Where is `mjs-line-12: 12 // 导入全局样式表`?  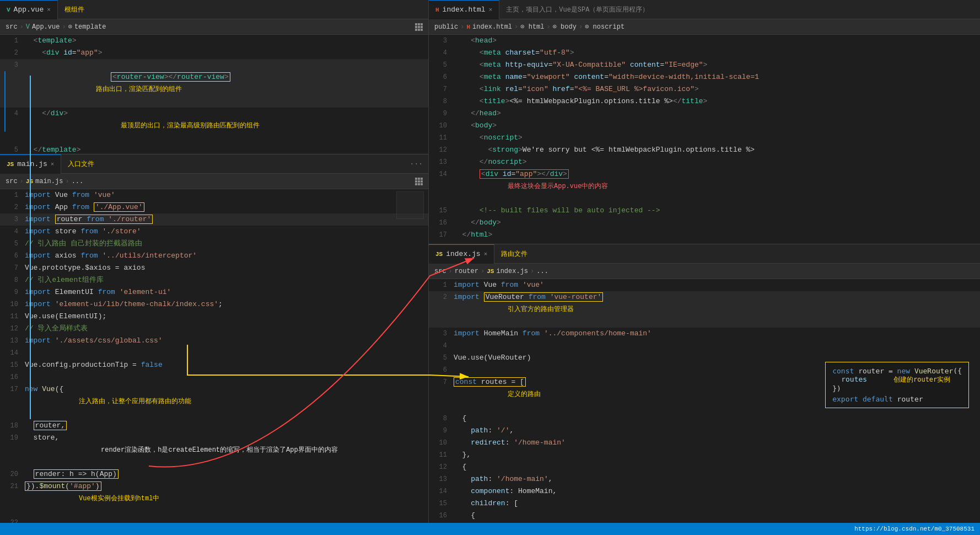 mjs-line-12: 12 // 导入全局样式表 is located at coordinates (214, 329).